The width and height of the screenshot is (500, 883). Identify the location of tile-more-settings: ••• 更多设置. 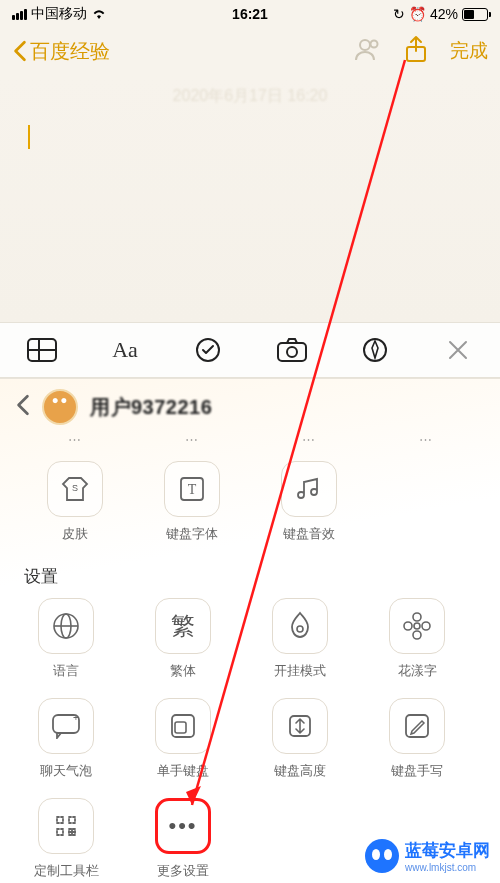
(183, 839).